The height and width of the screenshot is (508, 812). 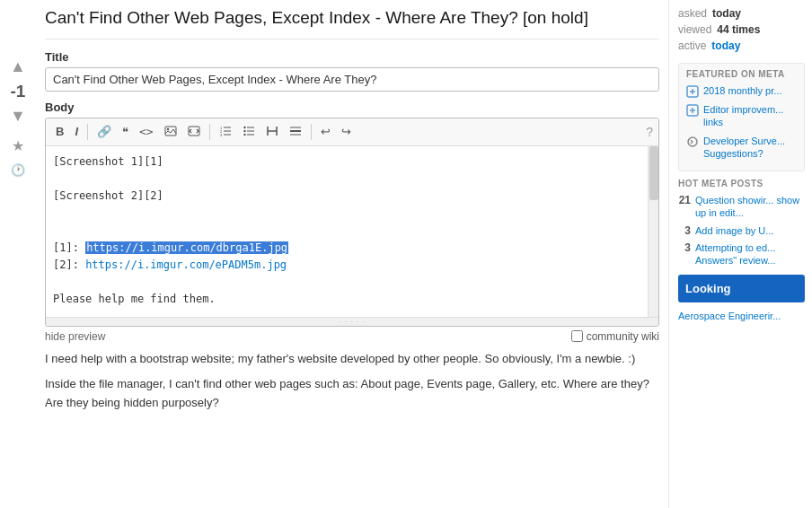 I want to click on pre-icon, so click(x=194, y=131).